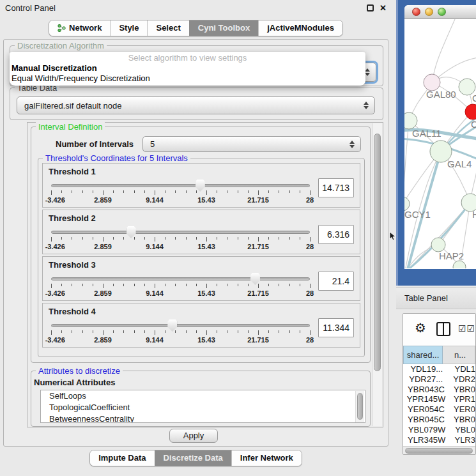  Describe the element at coordinates (442, 12) in the screenshot. I see `zoom-traffic-light-icon` at that location.